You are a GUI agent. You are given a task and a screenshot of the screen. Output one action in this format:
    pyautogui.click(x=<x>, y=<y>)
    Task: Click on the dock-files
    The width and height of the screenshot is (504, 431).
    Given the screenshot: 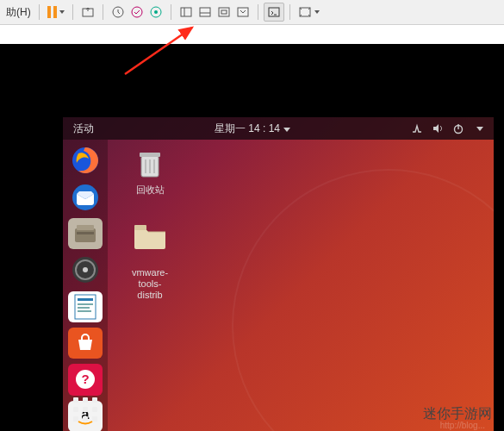 What is the action you would take?
    pyautogui.click(x=85, y=234)
    